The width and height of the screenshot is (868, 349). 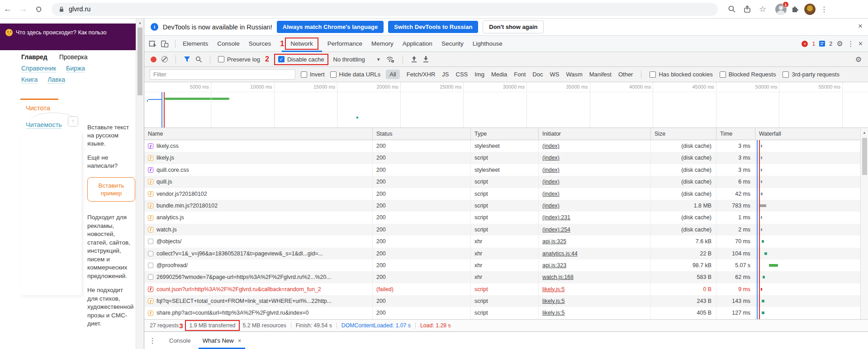 I want to click on network-request-row: likely.js200script(index)(disk cache)3 m…, so click(x=506, y=158).